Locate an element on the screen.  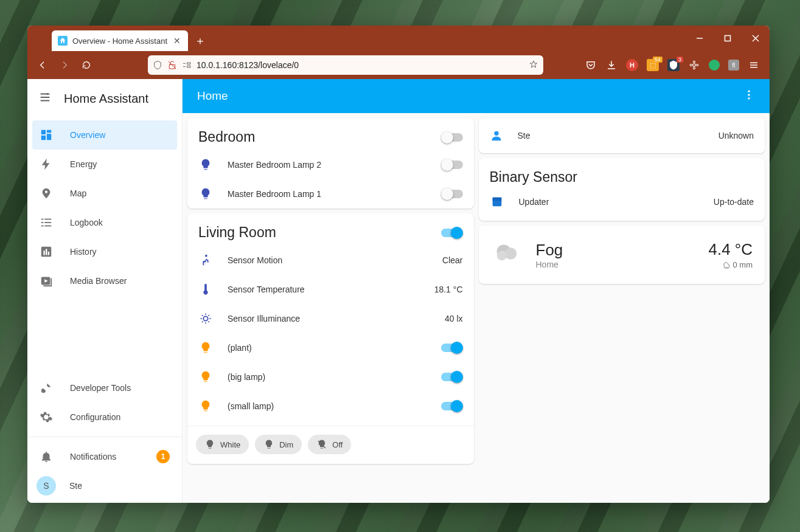
entity-row: Sensor Motion Clear is located at coordinates (331, 260).